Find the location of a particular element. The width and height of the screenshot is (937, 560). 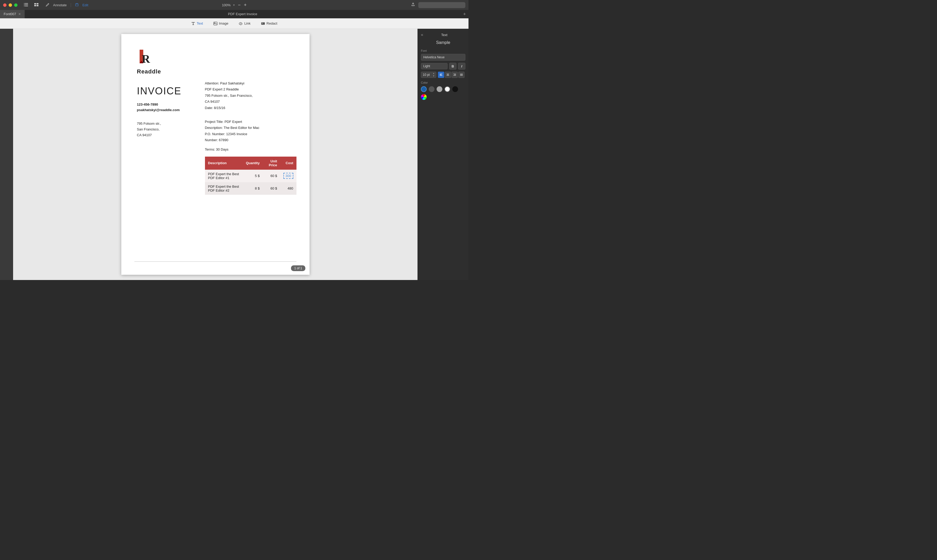

sidebar-toggle-icon is located at coordinates (26, 5).